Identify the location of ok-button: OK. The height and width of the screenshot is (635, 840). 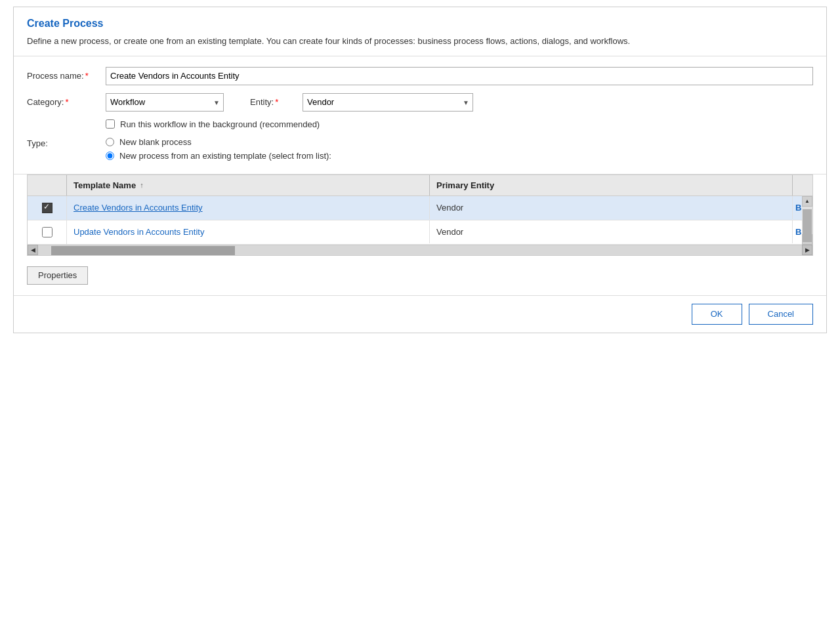
(717, 314).